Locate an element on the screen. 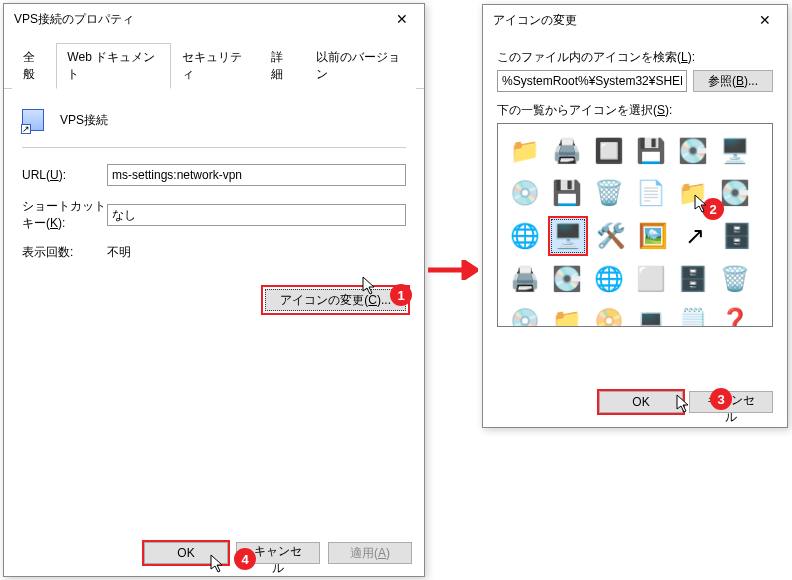  tab-web-document: Web ドキュメント is located at coordinates (114, 66).